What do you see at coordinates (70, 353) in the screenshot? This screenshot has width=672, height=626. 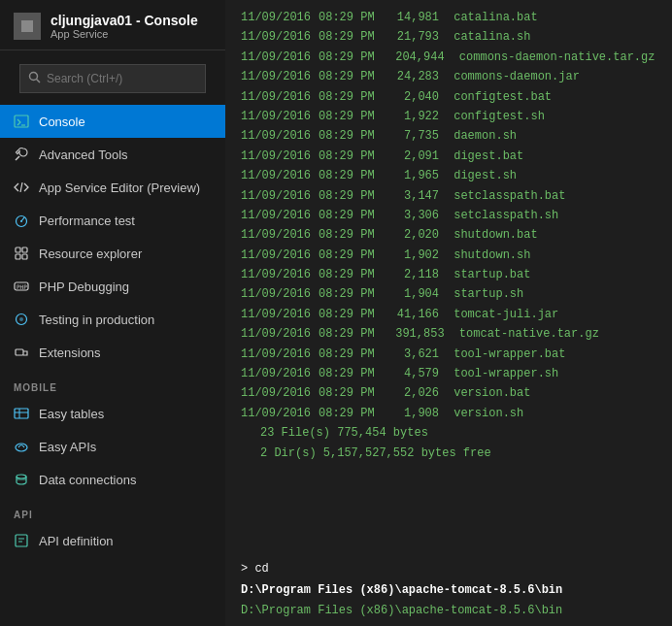 I see `sidebar-item-extensions-label: Extensions` at bounding box center [70, 353].